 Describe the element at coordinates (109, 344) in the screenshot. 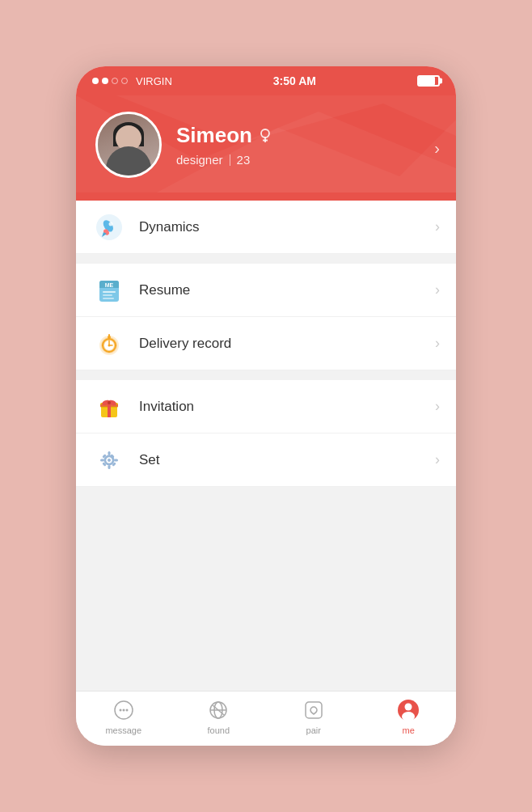

I see `delivery-icon` at that location.